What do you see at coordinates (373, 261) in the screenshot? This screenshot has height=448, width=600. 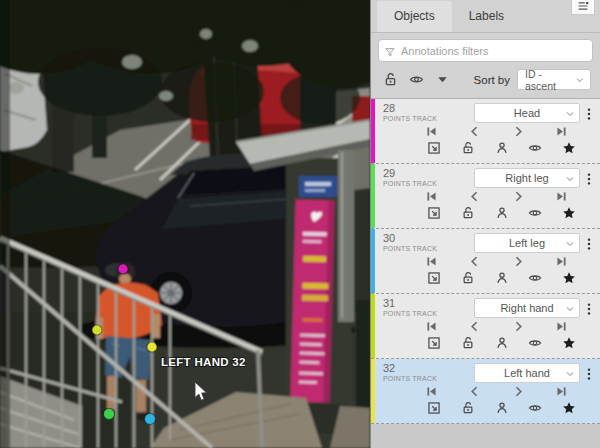 I see `object-color-strip` at bounding box center [373, 261].